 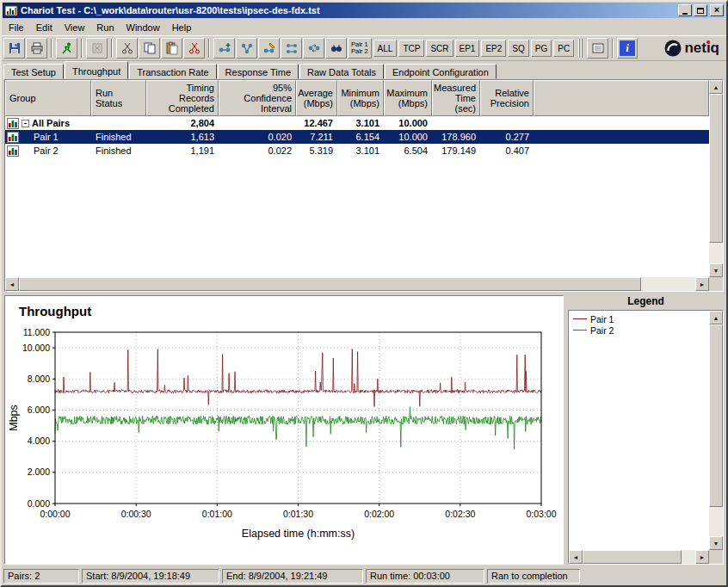 What do you see at coordinates (75, 28) in the screenshot?
I see `menu-view: View` at bounding box center [75, 28].